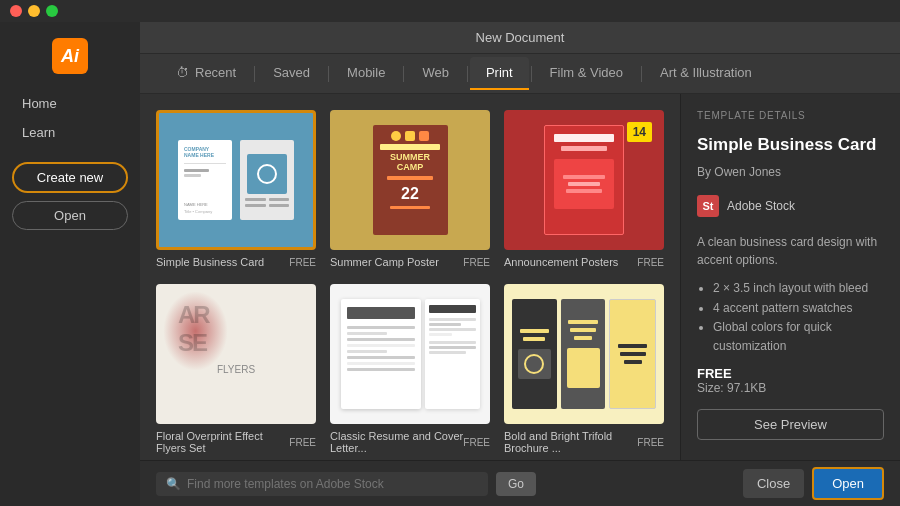 This screenshot has width=900, height=506. I want to click on bullet-1: 2 × 3.5 inch layout with bleed, so click(798, 288).